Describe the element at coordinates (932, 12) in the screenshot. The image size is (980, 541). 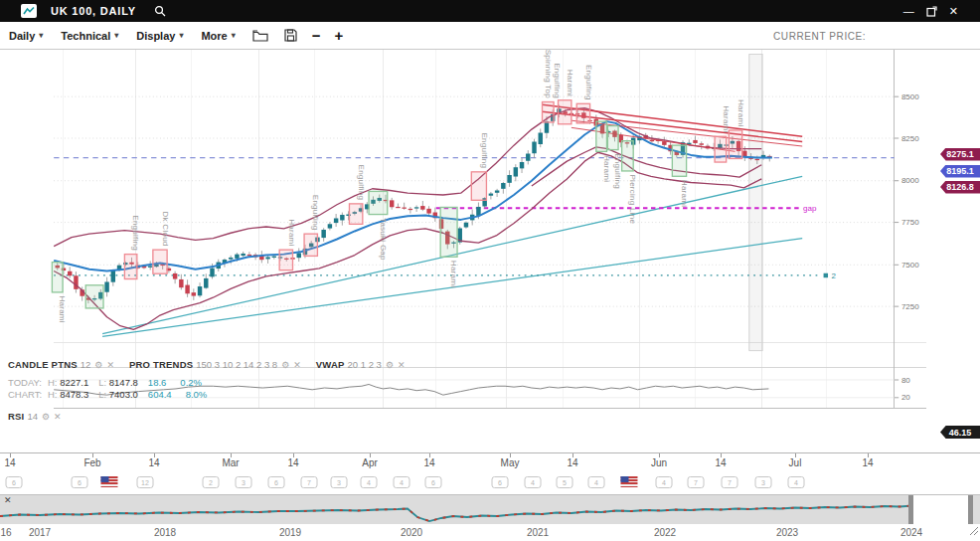
I see `restore-button` at that location.